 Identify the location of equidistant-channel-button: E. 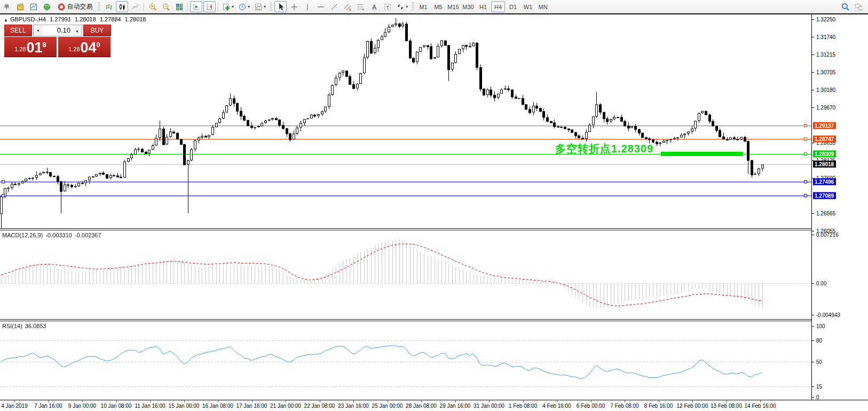
(347, 6).